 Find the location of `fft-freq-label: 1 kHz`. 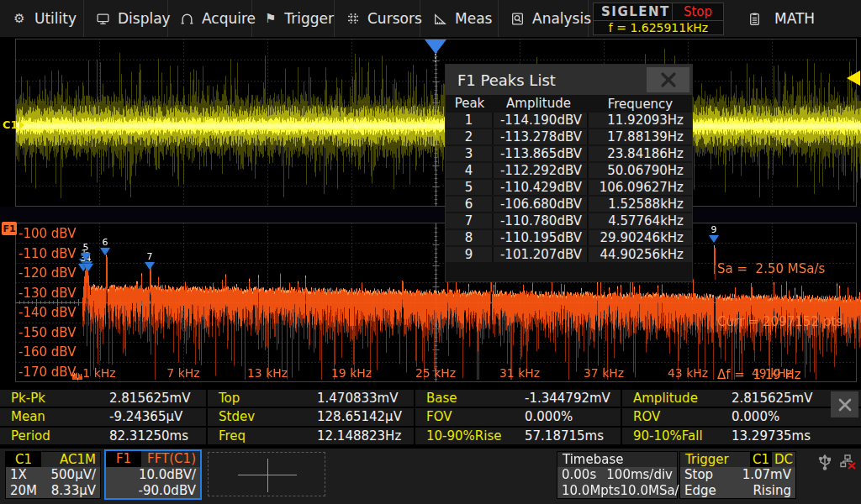

fft-freq-label: 1 kHz is located at coordinates (99, 373).